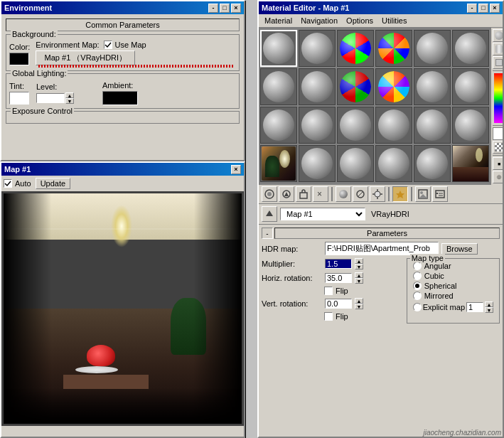  Describe the element at coordinates (498, 164) in the screenshot. I see `options-btn-1: ■` at that location.